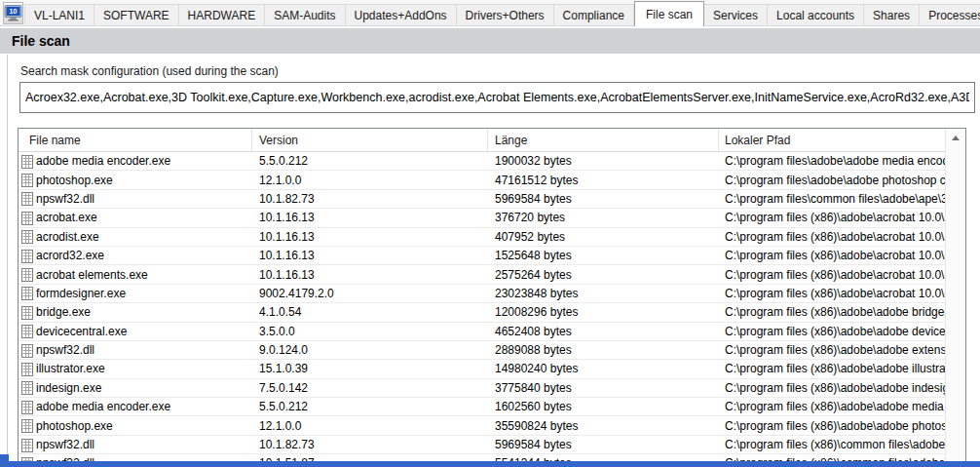  What do you see at coordinates (832, 350) in the screenshot?
I see `file-path: C:\program files (x86)\adobe\adobe exten…` at bounding box center [832, 350].